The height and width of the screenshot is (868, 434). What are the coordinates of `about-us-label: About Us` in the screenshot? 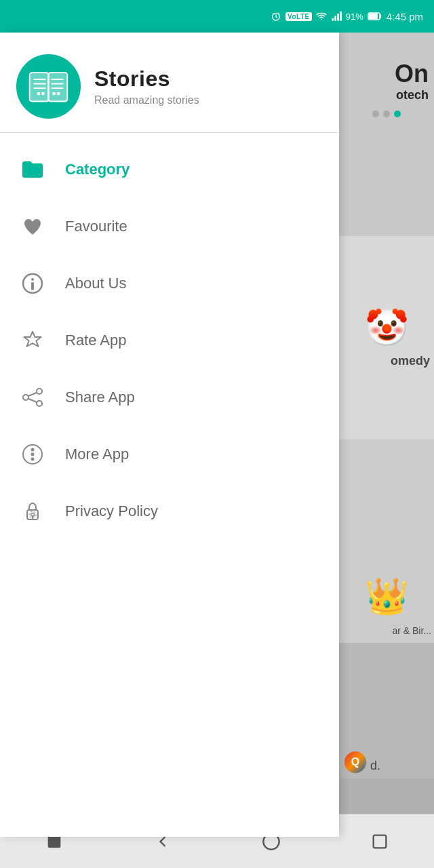 It's located at (96, 283).